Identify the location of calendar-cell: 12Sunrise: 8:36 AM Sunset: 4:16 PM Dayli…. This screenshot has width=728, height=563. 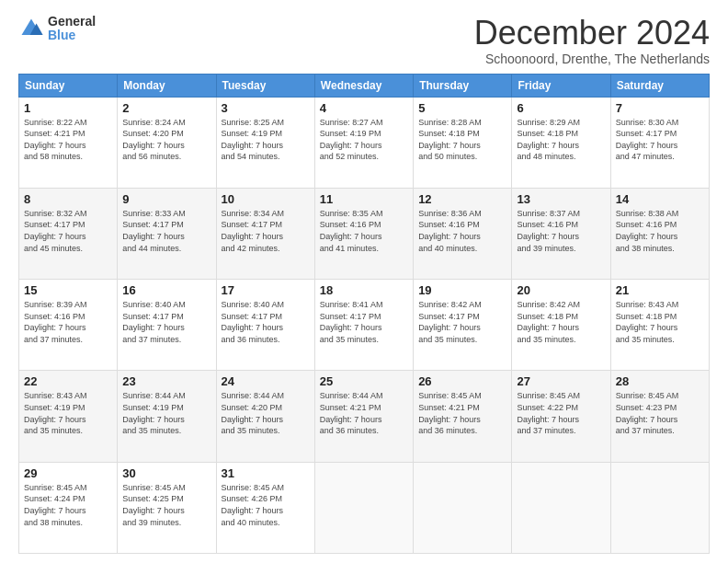
(463, 234).